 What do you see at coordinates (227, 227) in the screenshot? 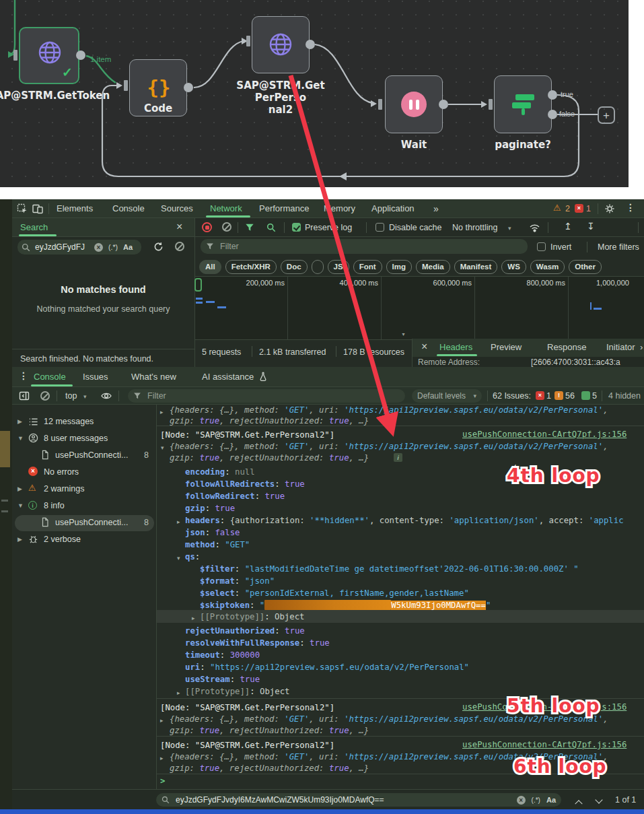
I see `clear-network-log-icon` at bounding box center [227, 227].